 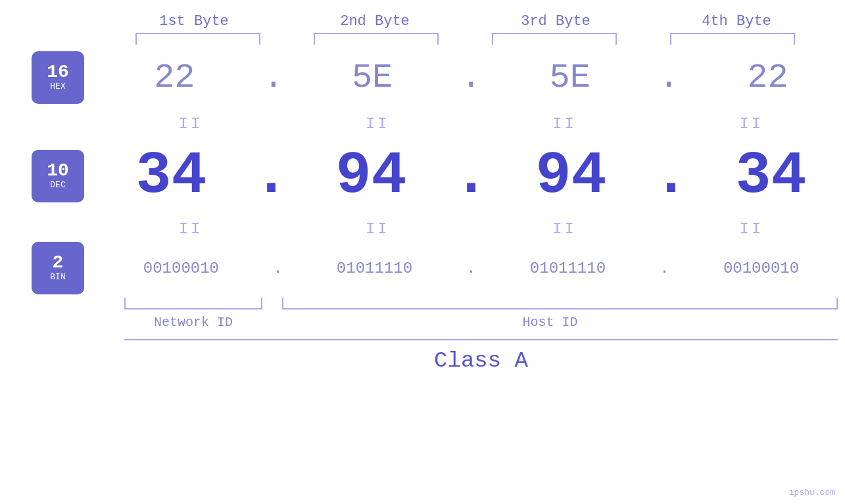 What do you see at coordinates (422, 124) in the screenshot?
I see `equals-row-1: II II II II` at bounding box center [422, 124].